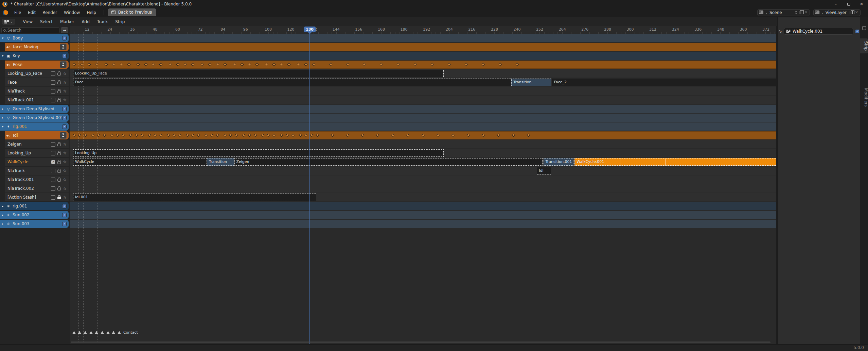 The width and height of the screenshot is (868, 351). Describe the element at coordinates (34, 118) in the screenshot. I see `channel-object-green-deep-stylised-001: ▸▽Green Deep Stylised.001` at that location.